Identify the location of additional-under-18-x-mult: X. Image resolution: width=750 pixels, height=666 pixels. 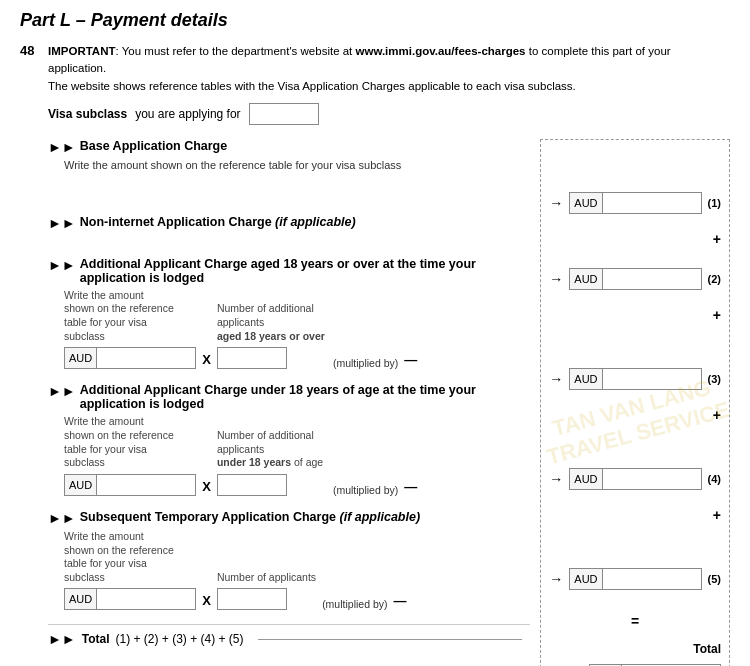
(206, 488).